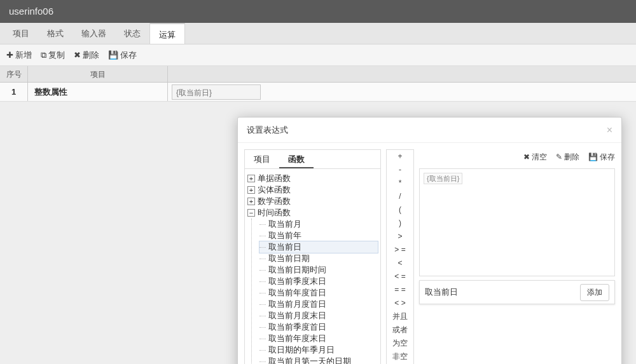  Describe the element at coordinates (318, 11) in the screenshot. I see `app-header: userinfo06` at that location.